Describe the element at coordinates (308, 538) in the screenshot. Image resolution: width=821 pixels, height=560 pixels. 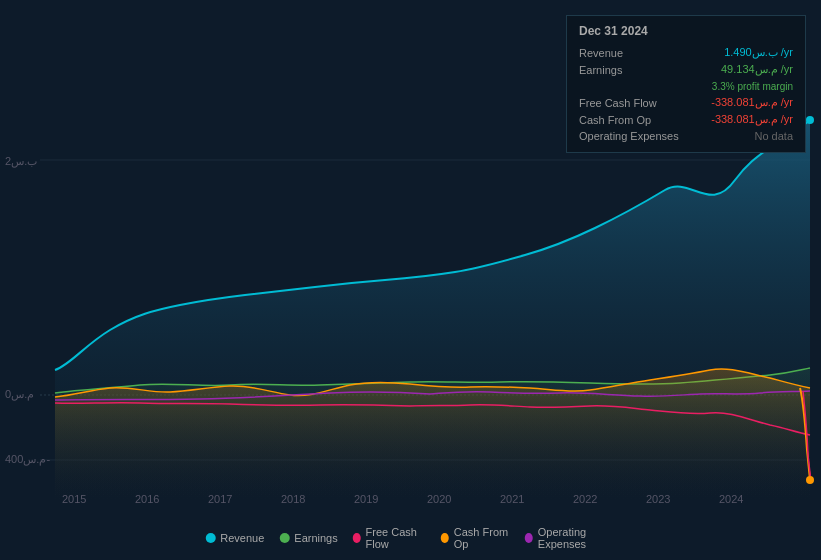
I see `legend-earnings: Earnings` at that location.